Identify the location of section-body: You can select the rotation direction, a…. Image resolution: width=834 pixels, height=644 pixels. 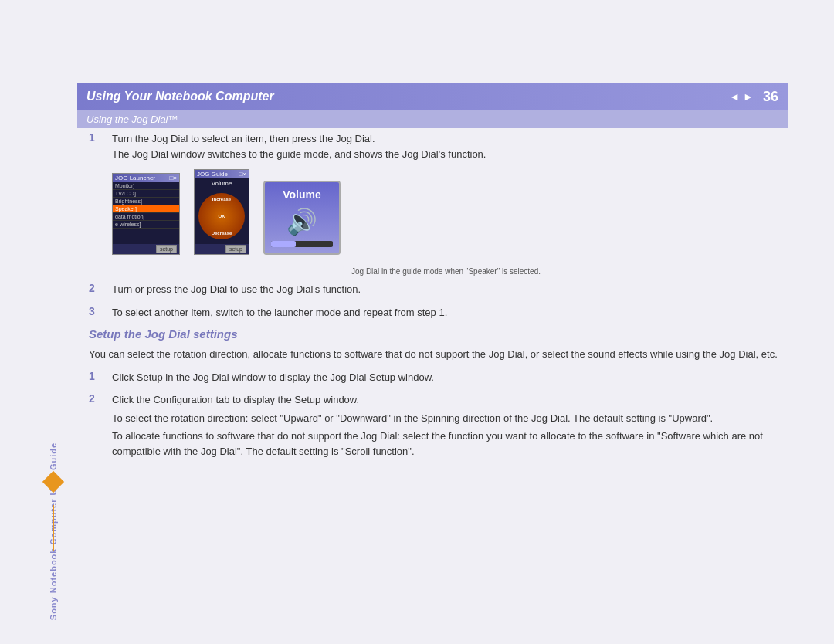
(434, 354).